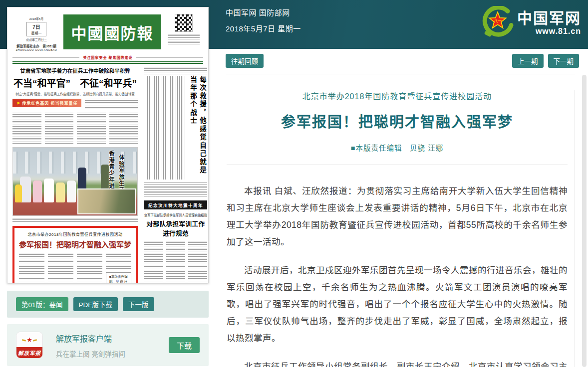 The image size is (588, 367). What do you see at coordinates (75, 254) in the screenshot?
I see `np-highlighted-article: 北京市举办2018年国防教育暨征兵宣传进校园活动 参军报国！把聪明才智融入强军梦…` at bounding box center [75, 254].